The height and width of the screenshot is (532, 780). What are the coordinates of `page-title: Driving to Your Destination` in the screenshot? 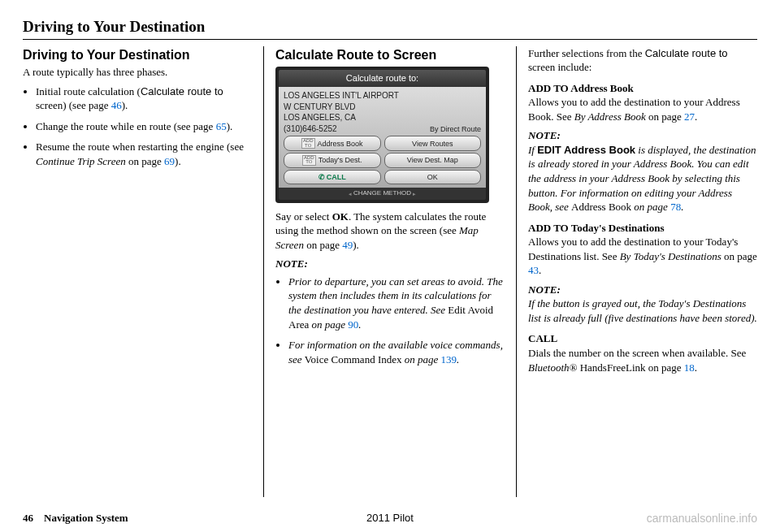 It's located at (390, 27).